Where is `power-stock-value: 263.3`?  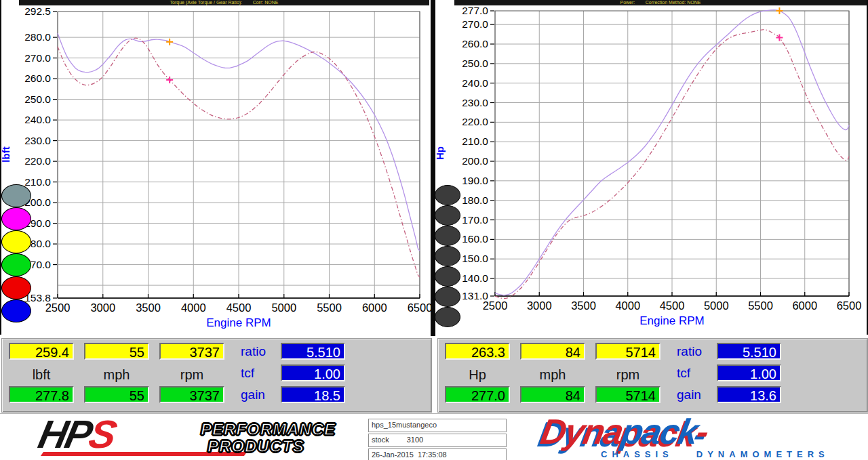
power-stock-value: 263.3 is located at coordinates (477, 351).